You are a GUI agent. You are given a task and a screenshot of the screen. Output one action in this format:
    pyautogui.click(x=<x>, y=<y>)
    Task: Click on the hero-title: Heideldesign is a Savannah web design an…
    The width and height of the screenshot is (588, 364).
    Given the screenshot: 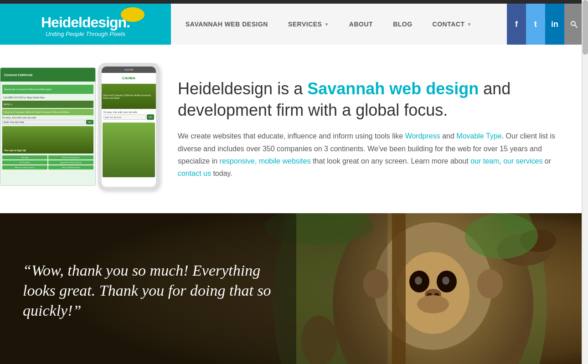 What is the action you would take?
    pyautogui.click(x=371, y=100)
    